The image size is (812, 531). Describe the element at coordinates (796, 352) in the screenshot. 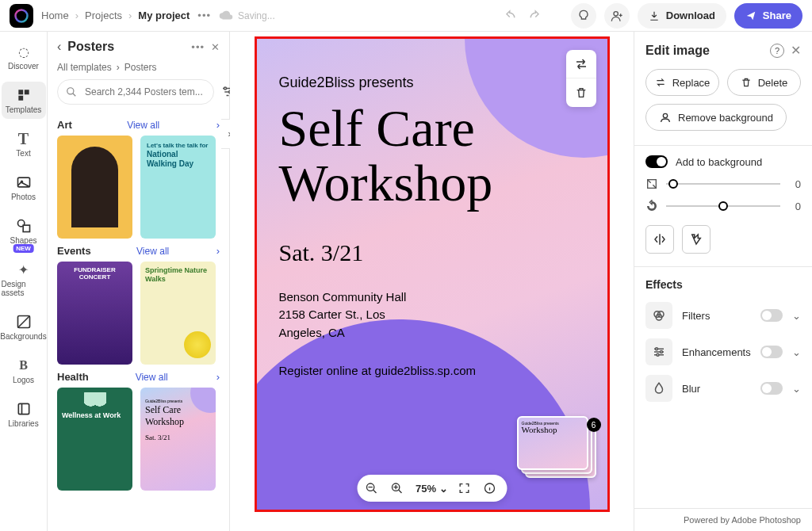

I see `chevron-down-icon: ⌄` at that location.